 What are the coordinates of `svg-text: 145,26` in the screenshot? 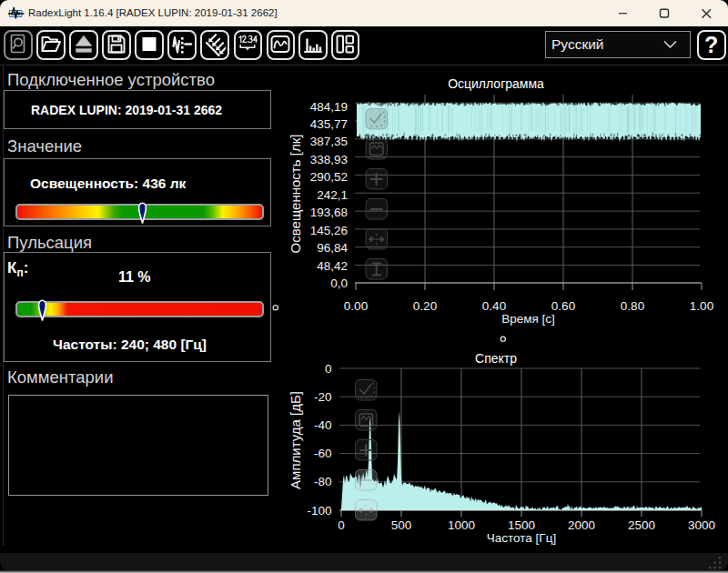 It's located at (329, 231).